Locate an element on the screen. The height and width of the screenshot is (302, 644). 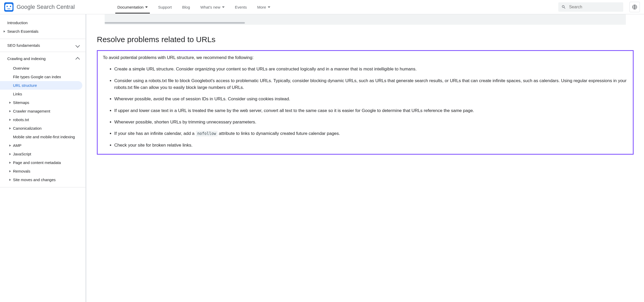
sidebar-seo-heading: SEO fundamentals is located at coordinates (43, 45).